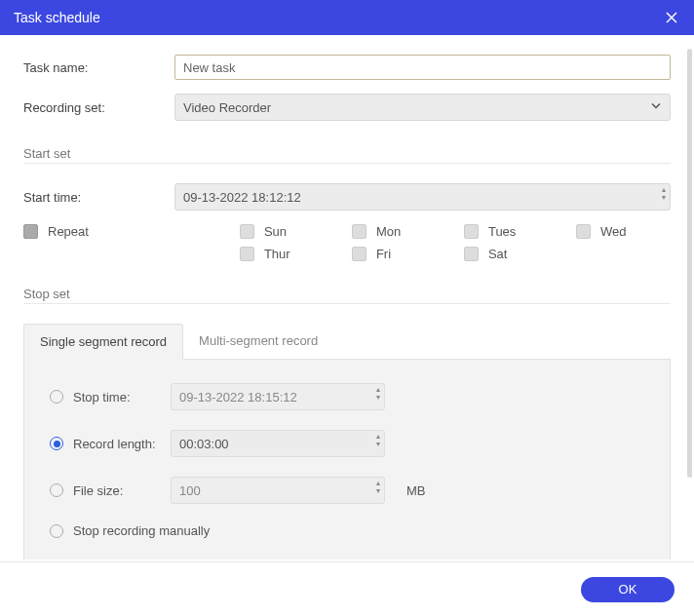 The height and width of the screenshot is (616, 694). Describe the element at coordinates (378, 441) in the screenshot. I see `record-length-stepper: ▴ ▾` at that location.